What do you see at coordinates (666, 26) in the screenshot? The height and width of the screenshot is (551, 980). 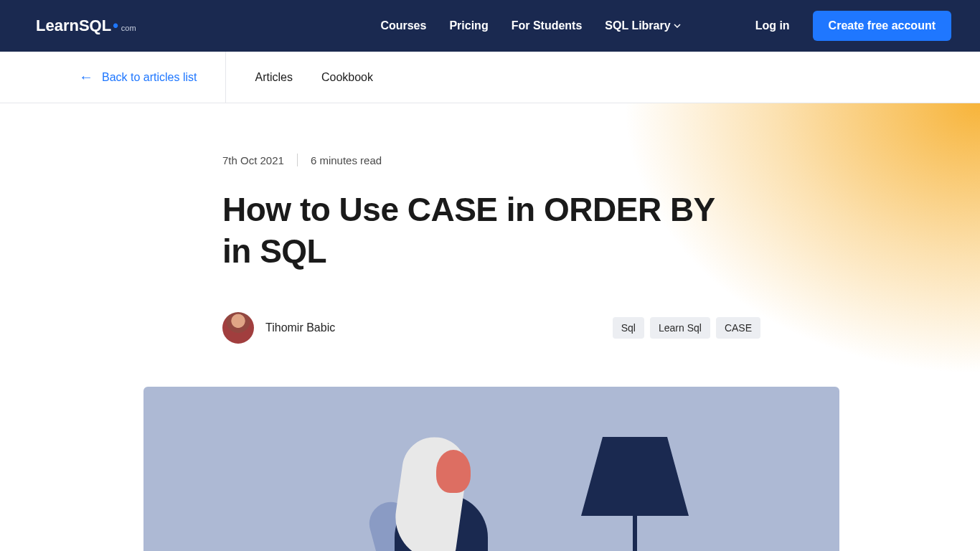 I see `nav-items-group: Courses Pricing For Students SQL Library…` at bounding box center [666, 26].